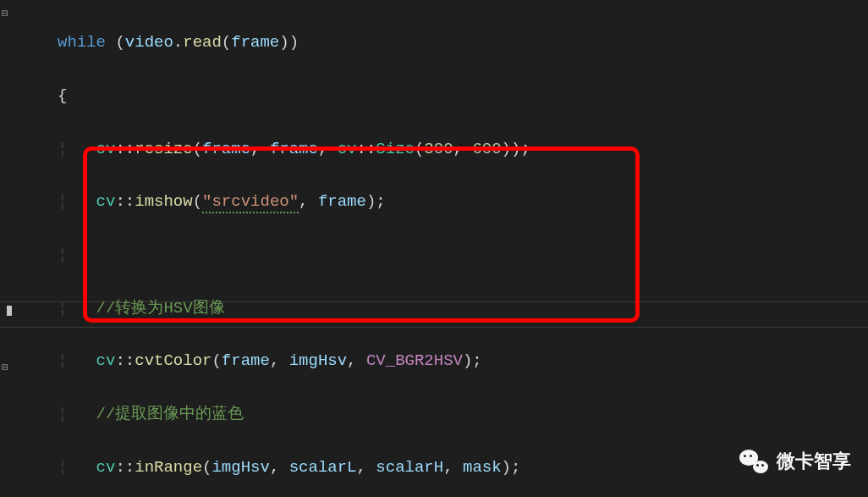 Image resolution: width=868 pixels, height=497 pixels. What do you see at coordinates (446, 308) in the screenshot?
I see `code-line: ¦ //转换为HSV图像` at bounding box center [446, 308].